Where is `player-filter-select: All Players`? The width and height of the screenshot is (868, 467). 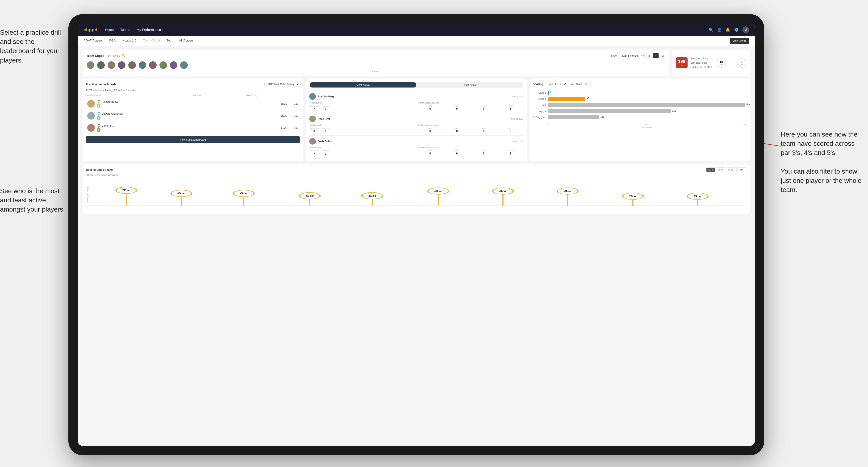 player-filter-select: All Players is located at coordinates (578, 84).